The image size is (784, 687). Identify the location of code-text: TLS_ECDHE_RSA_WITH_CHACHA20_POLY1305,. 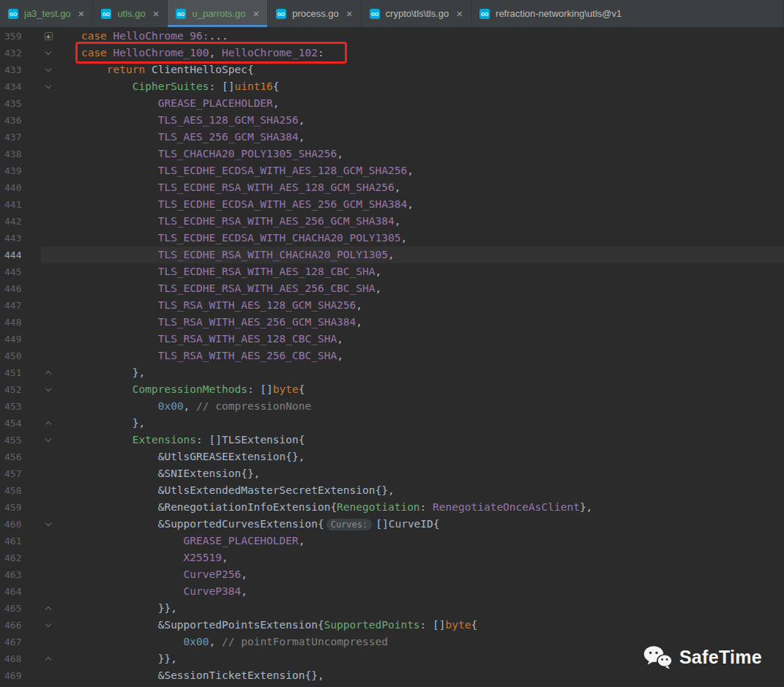
(225, 255).